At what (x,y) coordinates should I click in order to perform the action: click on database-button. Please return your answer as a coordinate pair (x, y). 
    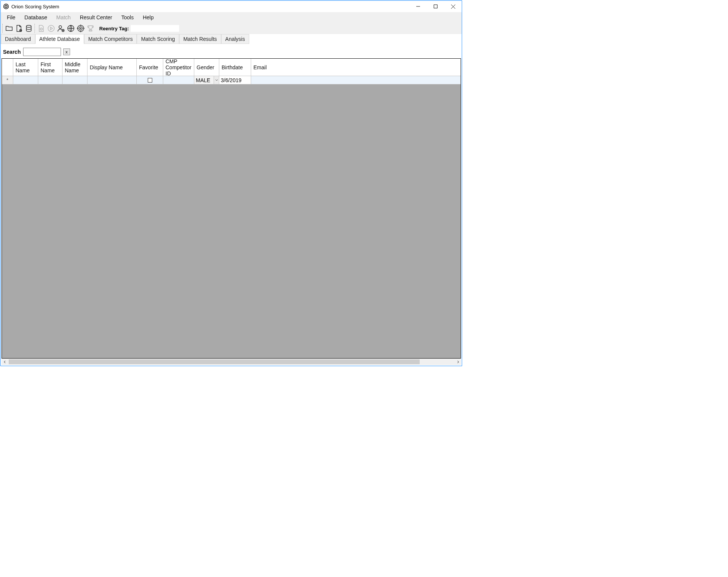
    Looking at the image, I should click on (29, 28).